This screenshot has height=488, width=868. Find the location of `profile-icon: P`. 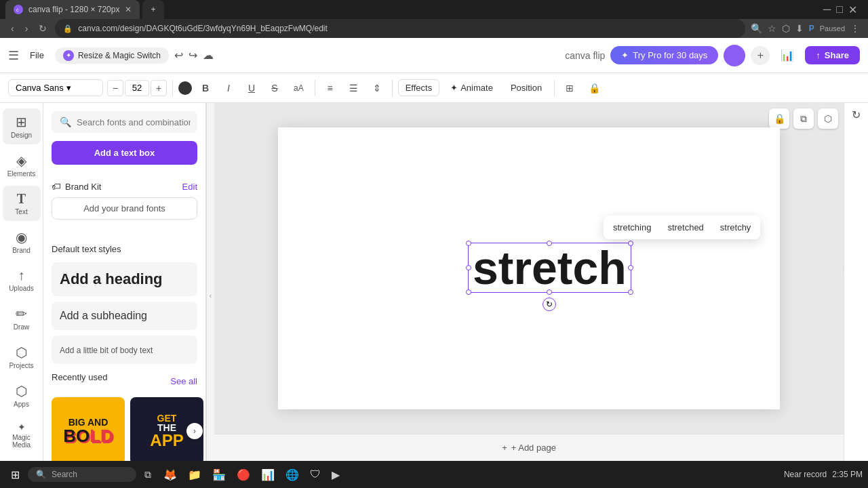

profile-icon: P is located at coordinates (812, 28).